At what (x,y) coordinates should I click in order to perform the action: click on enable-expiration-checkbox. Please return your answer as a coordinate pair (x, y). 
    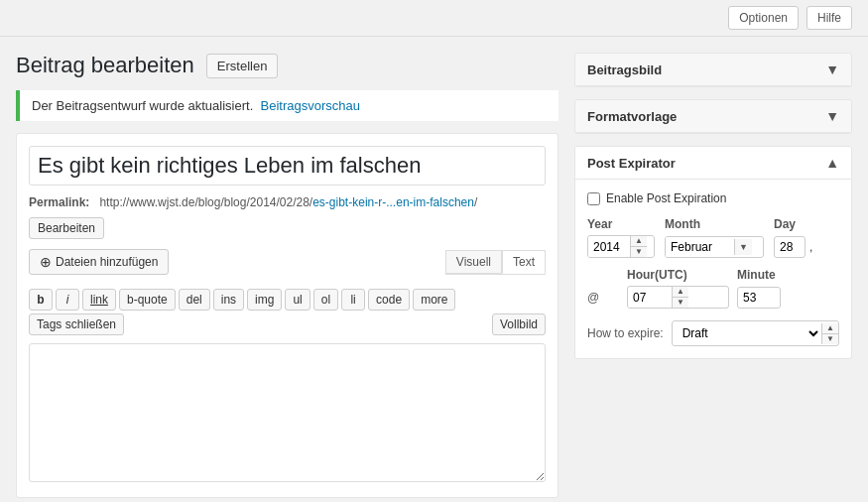
    Looking at the image, I should click on (593, 198).